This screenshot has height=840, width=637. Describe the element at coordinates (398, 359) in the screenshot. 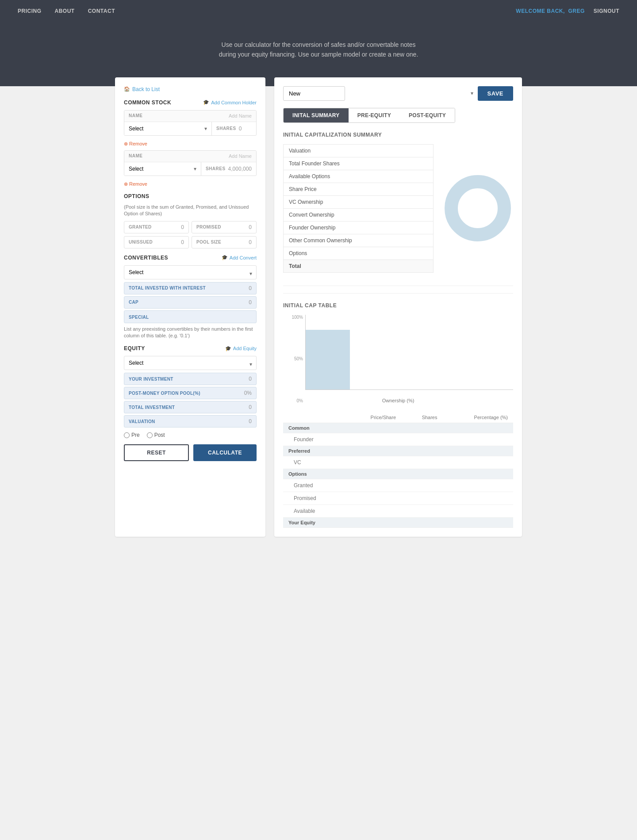

I see `bar-chart: 100% 50% 0% Ownership (%)` at that location.